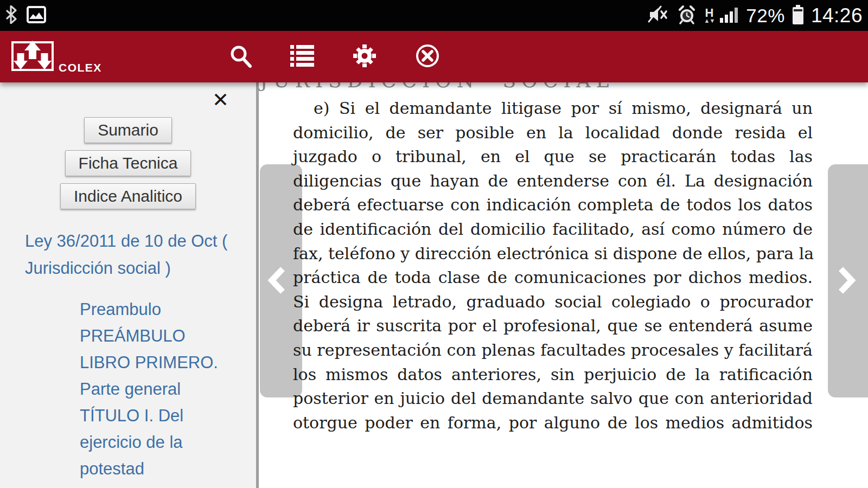  I want to click on toc-list-button, so click(302, 57).